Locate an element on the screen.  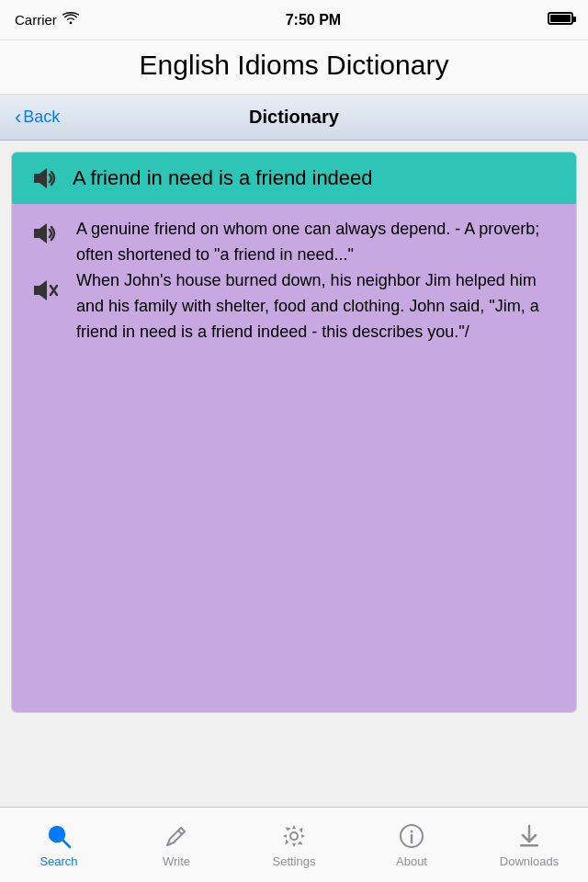
nav-bar: ‹ Back Dictionary is located at coordinates (294, 118).